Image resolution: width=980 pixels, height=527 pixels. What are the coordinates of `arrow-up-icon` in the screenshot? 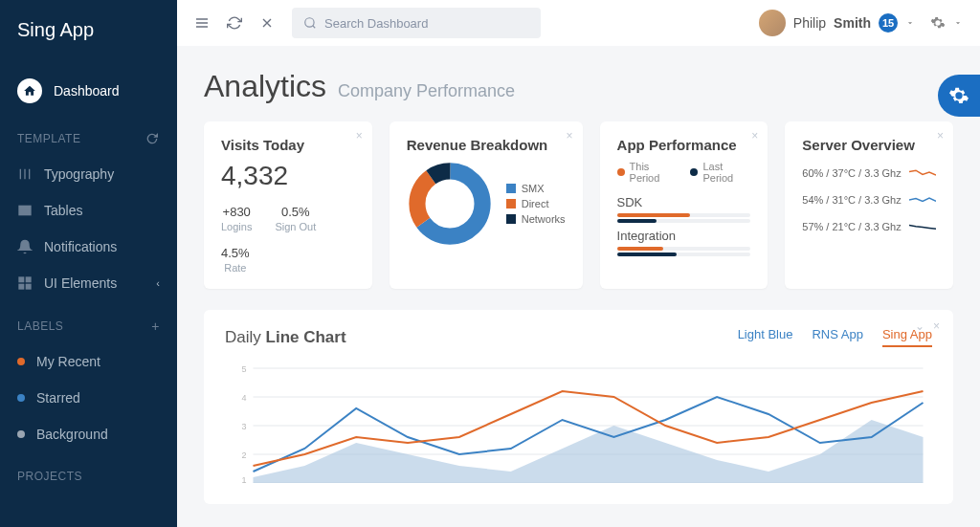 It's located at (348, 176).